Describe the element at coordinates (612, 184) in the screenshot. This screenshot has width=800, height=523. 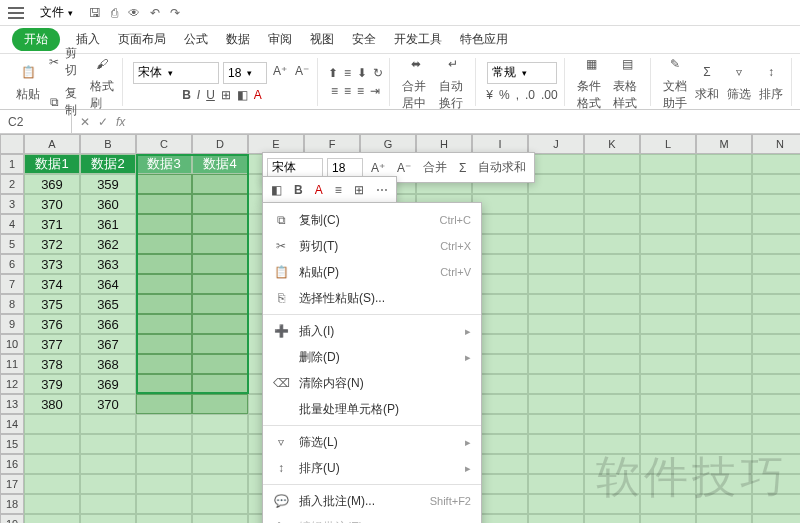
I see `cell-K2` at that location.